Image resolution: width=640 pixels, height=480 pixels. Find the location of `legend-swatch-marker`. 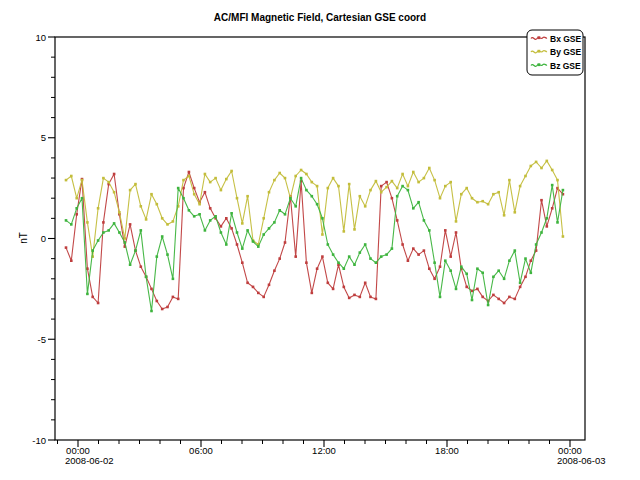

legend-swatch-marker is located at coordinates (540, 64).